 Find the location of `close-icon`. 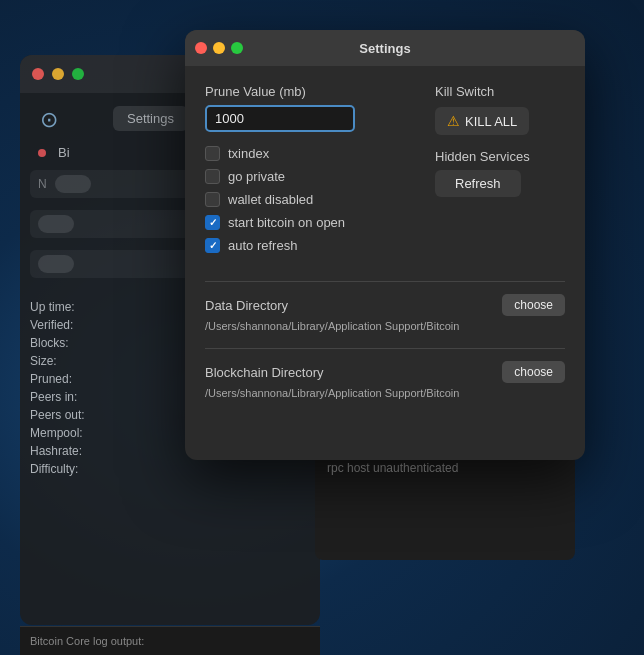

close-icon is located at coordinates (38, 74).